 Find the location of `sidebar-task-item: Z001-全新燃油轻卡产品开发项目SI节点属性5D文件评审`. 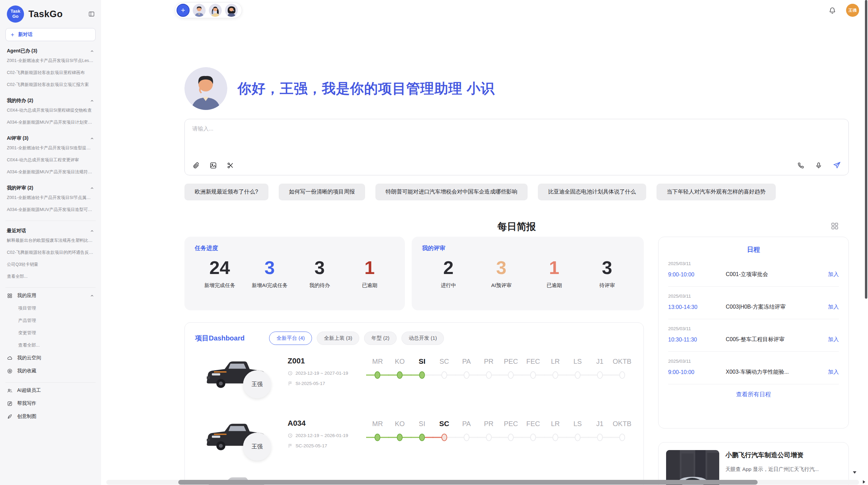

sidebar-task-item: Z001-全新燃油轻卡产品开发项目SI节点属性5D文件评审 is located at coordinates (51, 198).